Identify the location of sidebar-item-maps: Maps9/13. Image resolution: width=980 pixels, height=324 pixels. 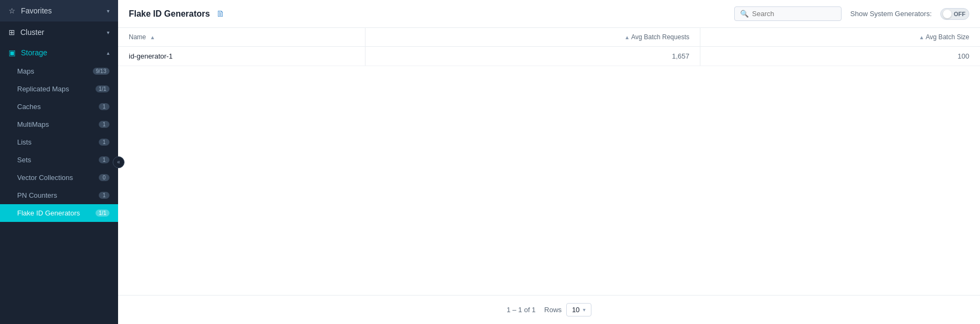
(59, 71).